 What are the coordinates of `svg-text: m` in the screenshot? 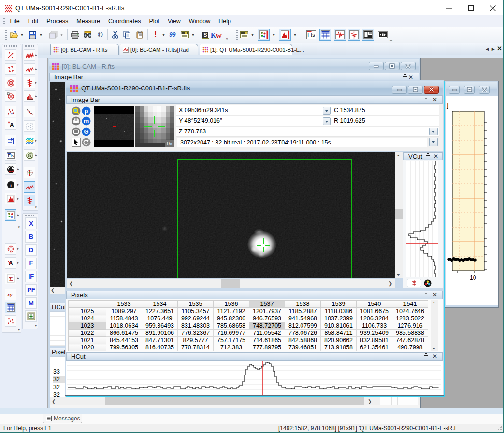 It's located at (86, 121).